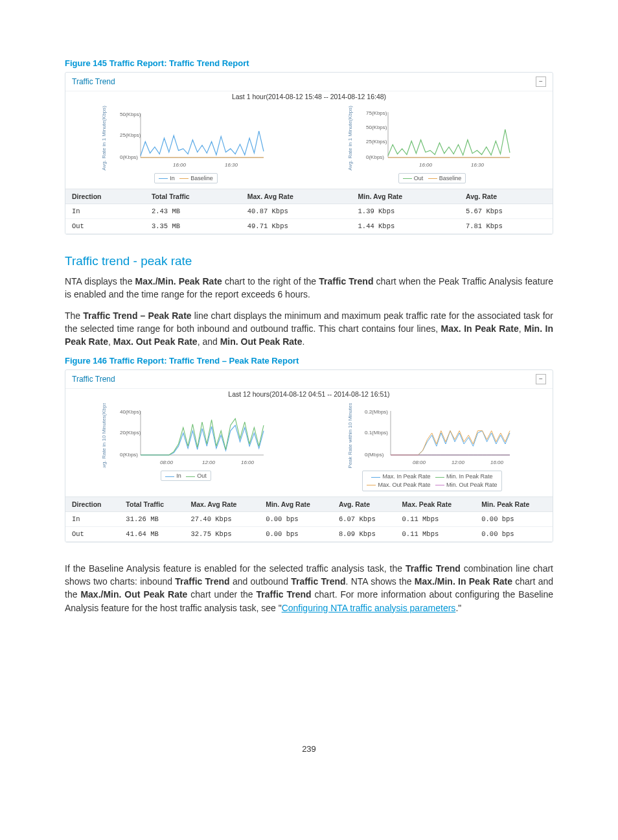 Image resolution: width=618 pixels, height=840 pixels. What do you see at coordinates (186, 447) in the screenshot?
I see `chart-146-left: Avg. Rate in 10 Minutes(Kbps) 40(Kbps) 2…` at bounding box center [186, 447].